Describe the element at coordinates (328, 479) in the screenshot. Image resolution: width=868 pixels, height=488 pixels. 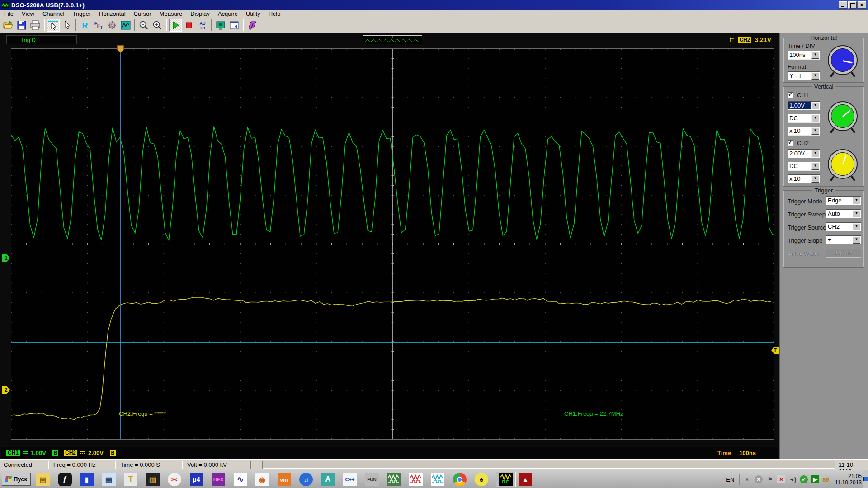
I see `cad-icon: A` at that location.